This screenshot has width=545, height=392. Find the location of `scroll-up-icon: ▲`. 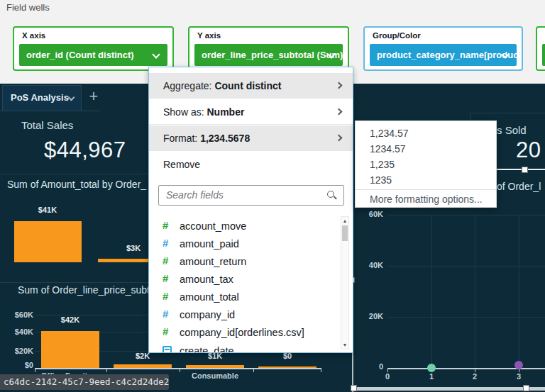

scroll-up-icon: ▲ is located at coordinates (345, 221).